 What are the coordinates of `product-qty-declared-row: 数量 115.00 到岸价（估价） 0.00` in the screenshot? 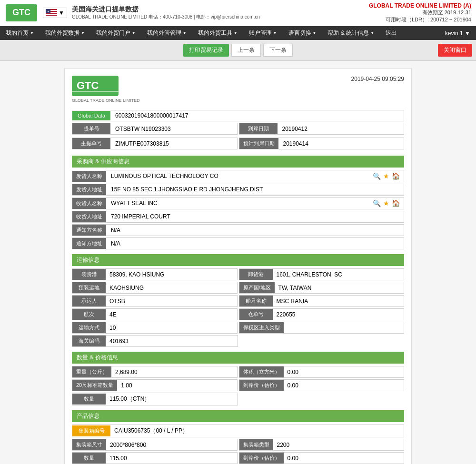 It's located at (238, 458).